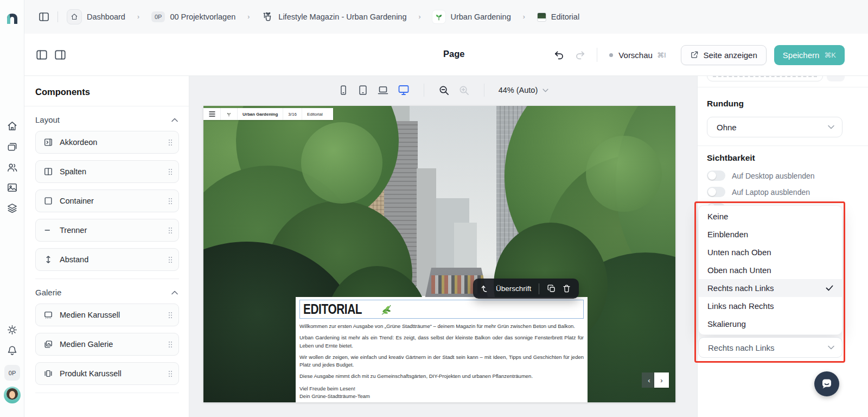  What do you see at coordinates (770, 306) in the screenshot?
I see `menu-option-links-nach-rechts: Links nach Rechts` at bounding box center [770, 306].